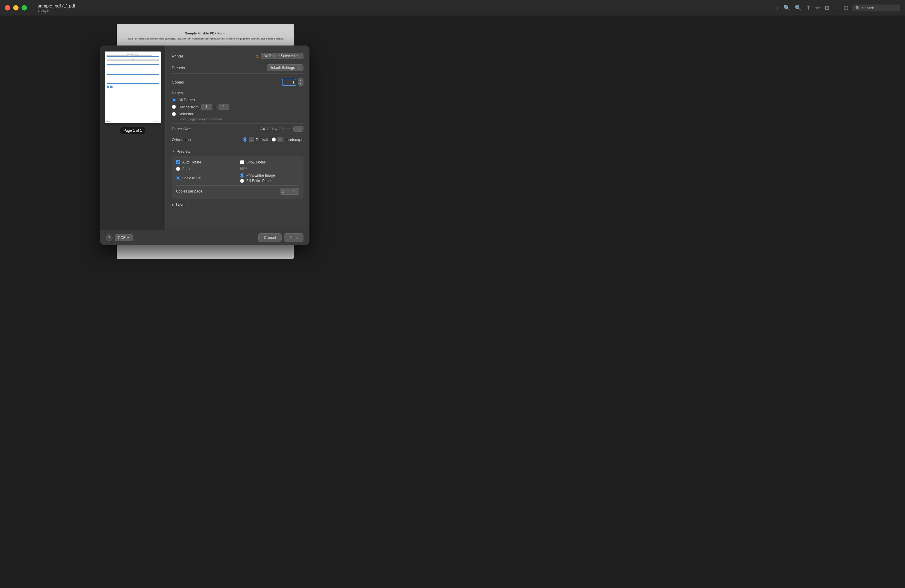 The image size is (905, 588). Describe the element at coordinates (189, 191) in the screenshot. I see `cpp-label: Copies per page:` at that location.